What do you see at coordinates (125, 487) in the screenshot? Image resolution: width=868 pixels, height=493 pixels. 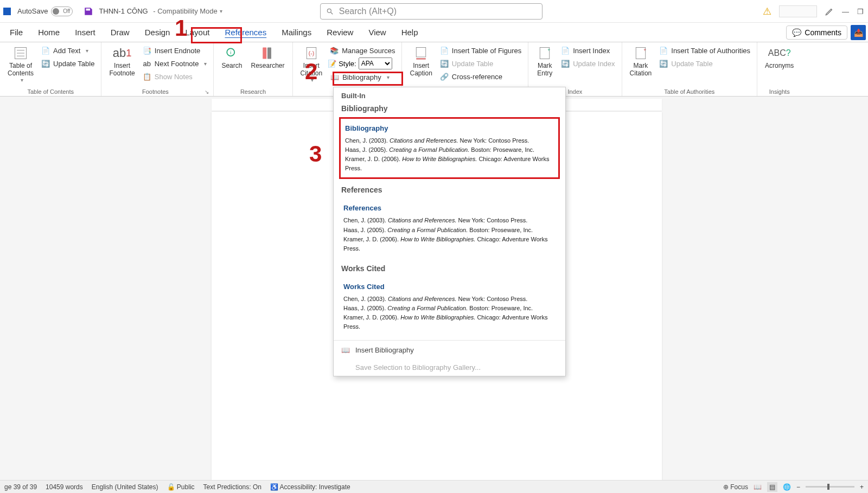 I see `status-language: English (United States)` at bounding box center [125, 487].